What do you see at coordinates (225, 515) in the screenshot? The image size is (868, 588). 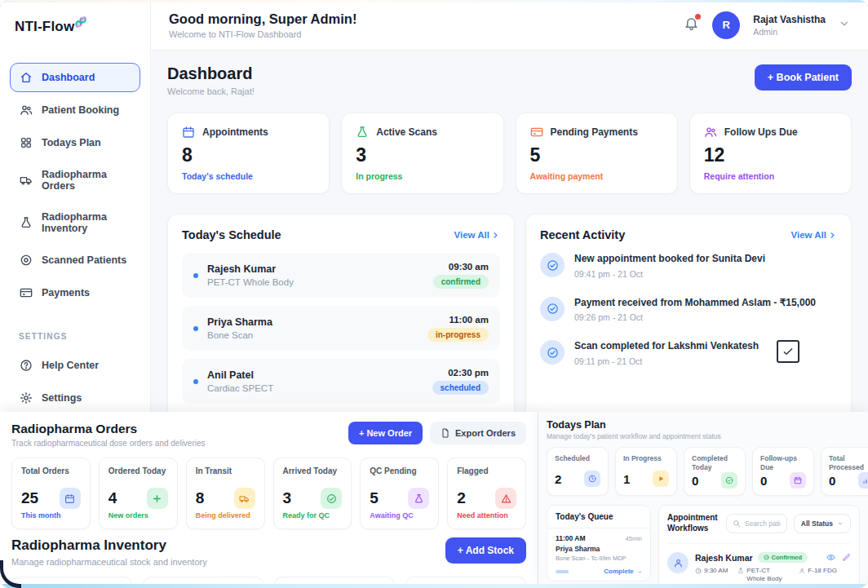 I see `stat-caption: Being delivered` at bounding box center [225, 515].